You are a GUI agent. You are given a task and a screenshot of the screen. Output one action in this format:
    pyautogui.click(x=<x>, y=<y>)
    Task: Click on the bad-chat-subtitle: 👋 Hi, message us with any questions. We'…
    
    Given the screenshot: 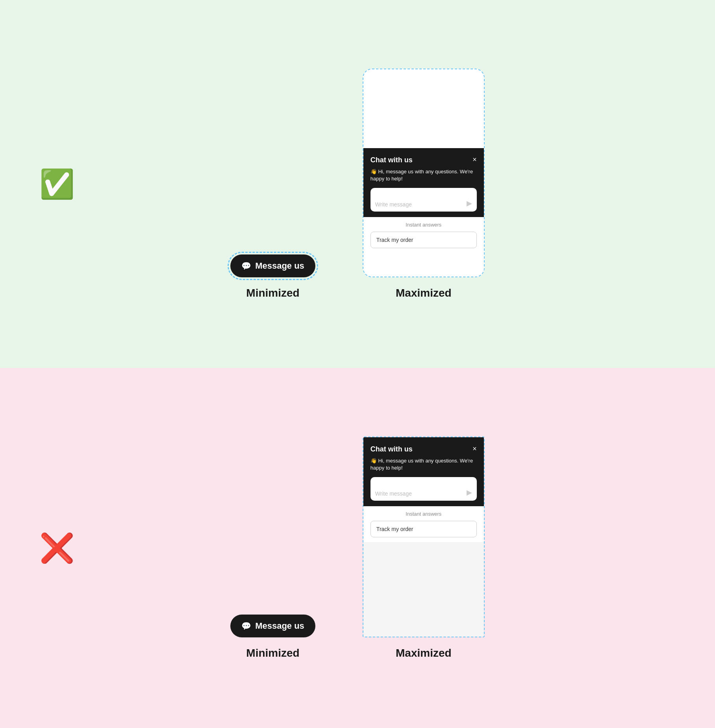 What is the action you would take?
    pyautogui.click(x=424, y=464)
    